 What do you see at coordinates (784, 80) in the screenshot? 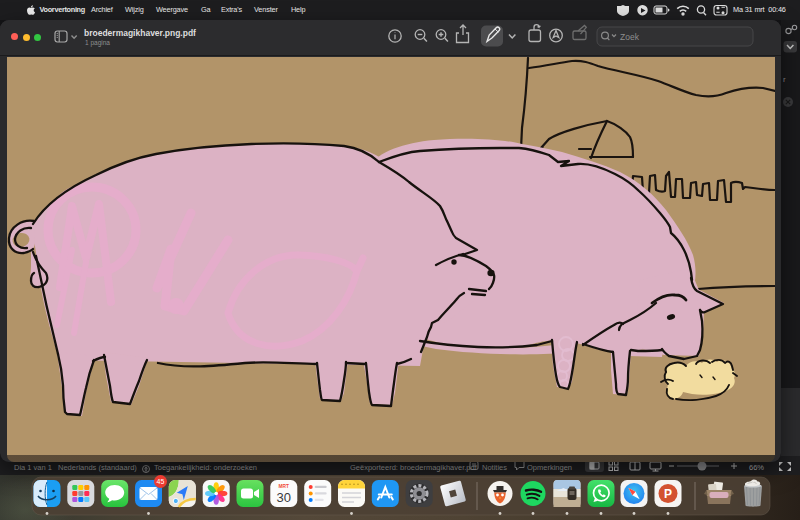
I see `svg-text: r` at bounding box center [784, 80].